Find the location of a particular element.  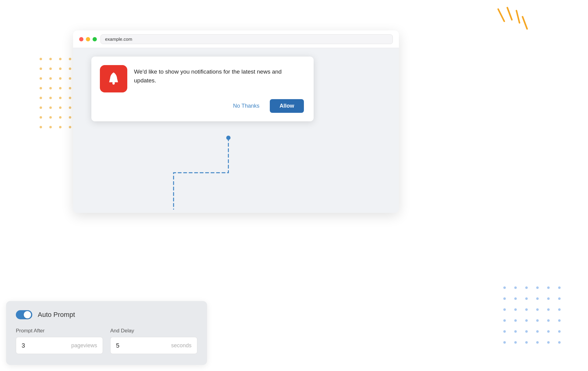

delay-unit: seconds is located at coordinates (181, 345).